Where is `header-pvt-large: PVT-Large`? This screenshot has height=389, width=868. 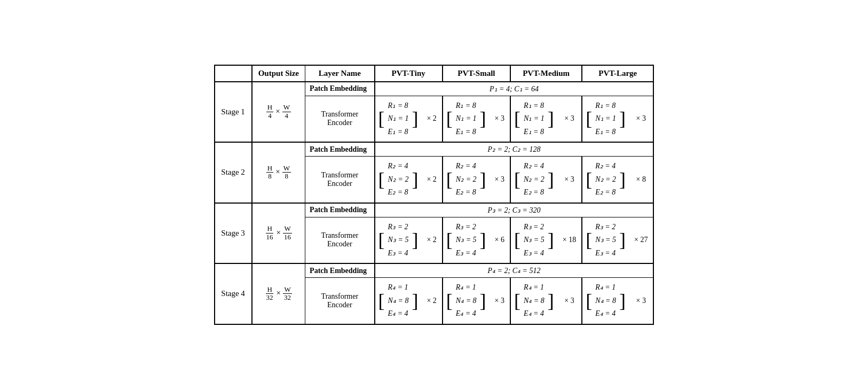 header-pvt-large: PVT-Large is located at coordinates (618, 74).